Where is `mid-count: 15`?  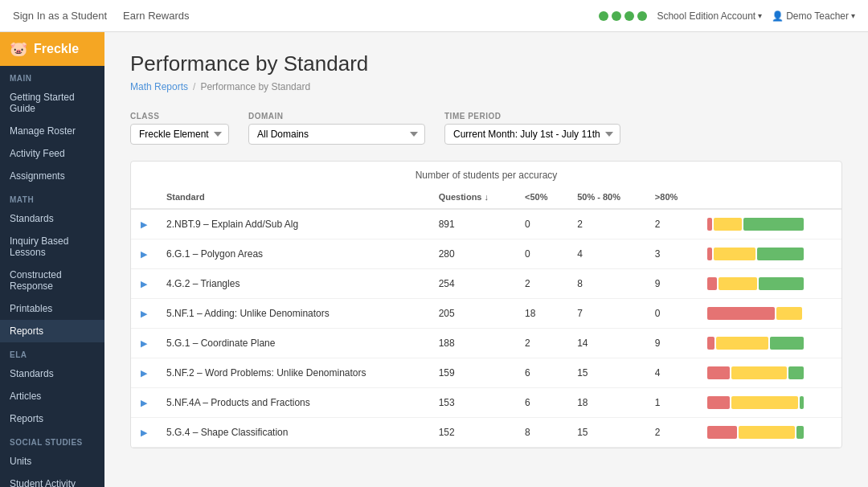 mid-count: 15 is located at coordinates (606, 432).